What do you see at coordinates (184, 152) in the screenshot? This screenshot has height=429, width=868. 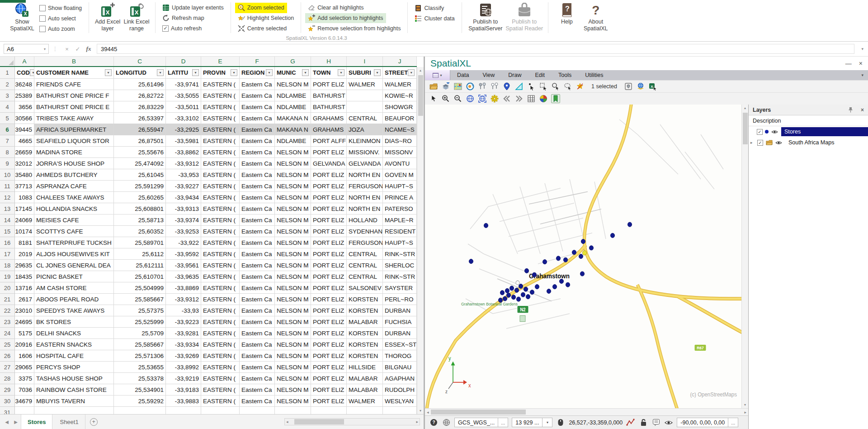 I see `cell: -33,8862` at bounding box center [184, 152].